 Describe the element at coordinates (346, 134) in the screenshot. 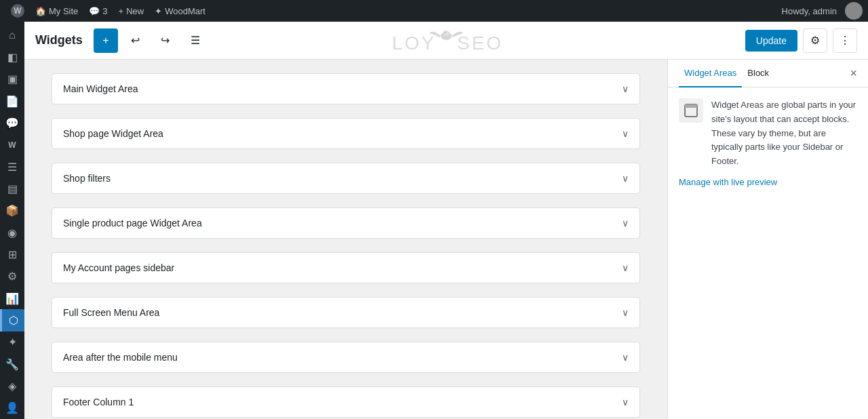

I see `widget-area-header-shop-page: Shop page Widget Area ∨` at that location.